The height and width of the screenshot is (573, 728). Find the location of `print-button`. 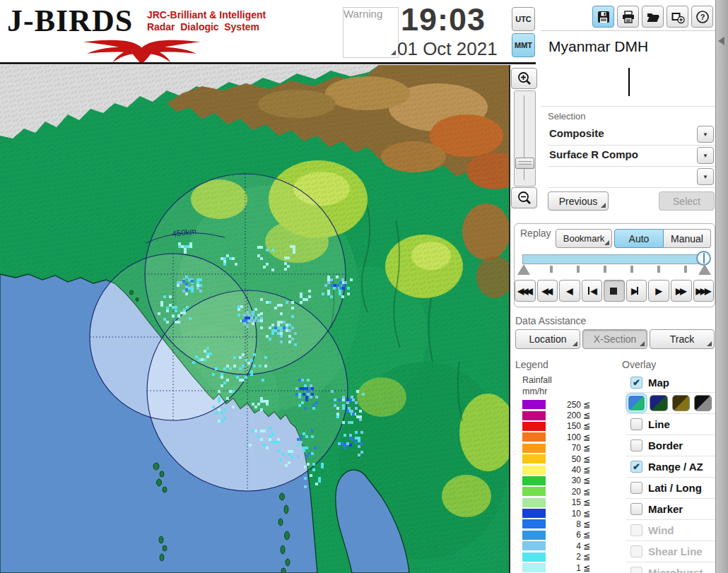

print-button is located at coordinates (628, 17).